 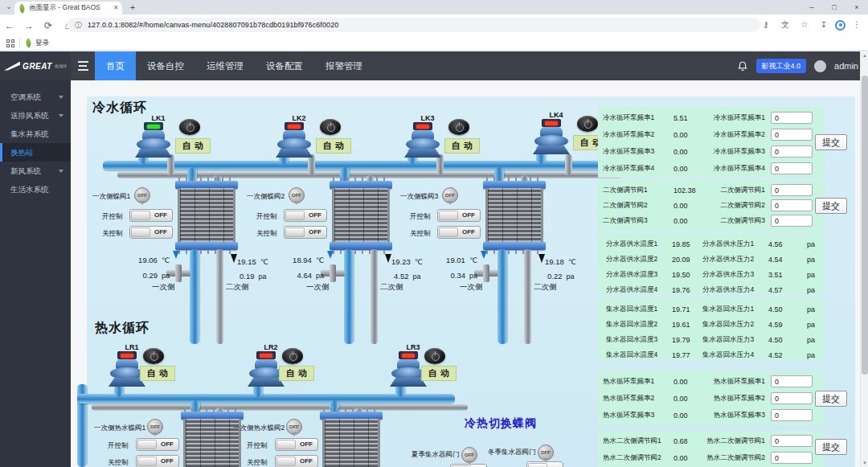 What do you see at coordinates (68, 8) in the screenshot?
I see `browser-tab: 画面显示 - Great BAOS ×` at bounding box center [68, 8].